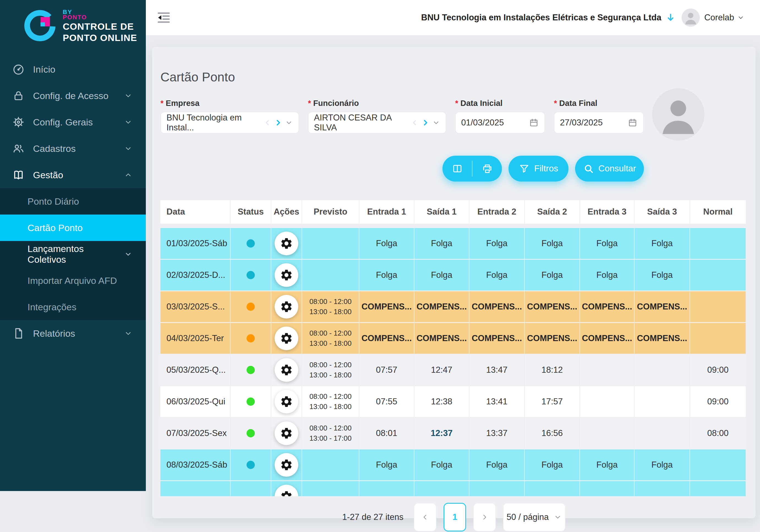 The width and height of the screenshot is (760, 532). Describe the element at coordinates (73, 281) in the screenshot. I see `sidebar-item-importar-afd: Importar Arquivo AFD` at that location.